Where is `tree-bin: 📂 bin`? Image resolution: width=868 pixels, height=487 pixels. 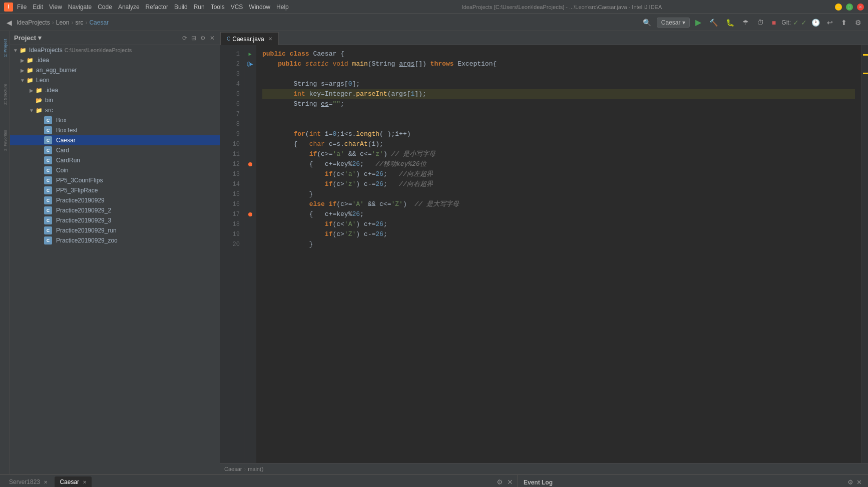 tree-bin: 📂 bin is located at coordinates (115, 100).